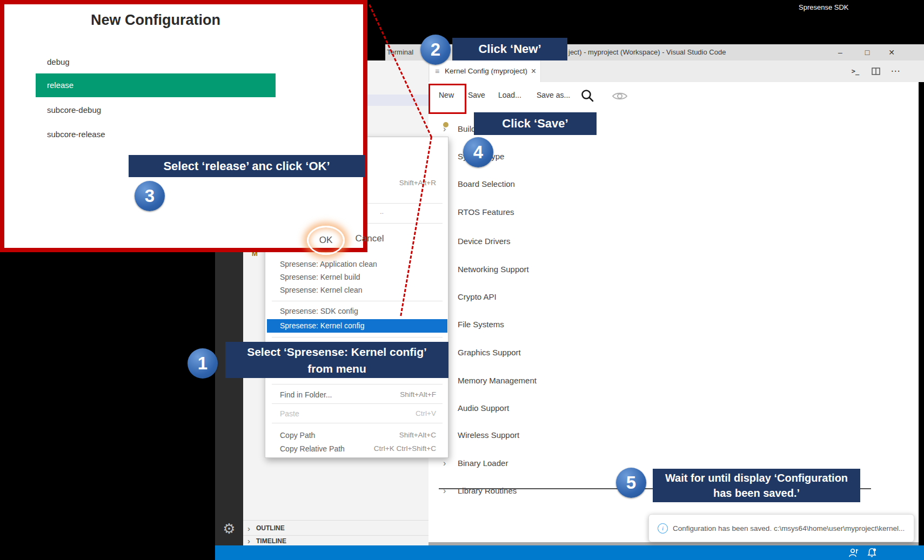  I want to click on step-badge-5: 5, so click(631, 483).